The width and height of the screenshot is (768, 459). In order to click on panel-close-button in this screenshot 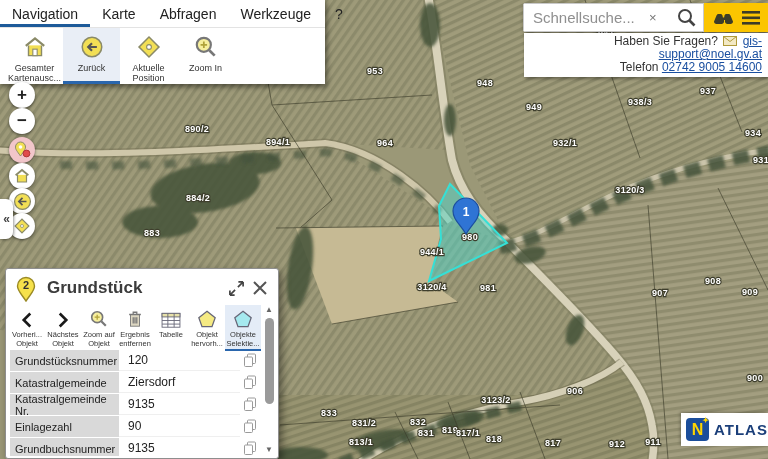, I will do `click(260, 288)`.